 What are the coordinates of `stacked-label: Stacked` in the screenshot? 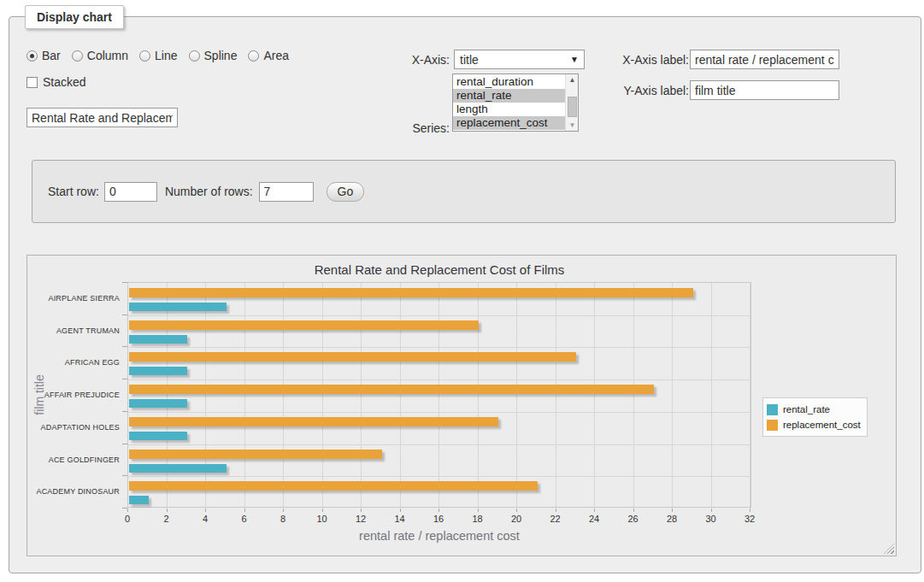 It's located at (65, 82).